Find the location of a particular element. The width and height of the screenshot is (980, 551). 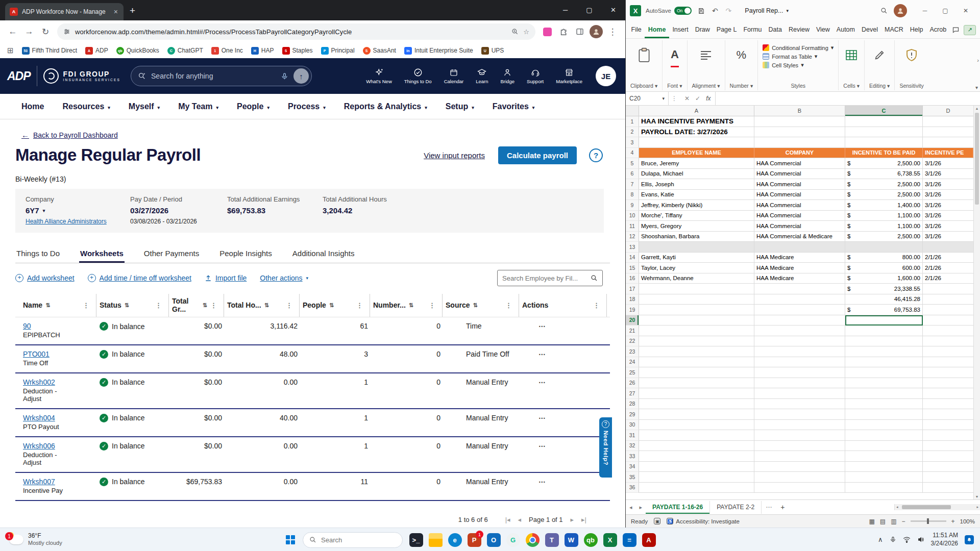

taskbar-app-grammarly: G is located at coordinates (513, 540).